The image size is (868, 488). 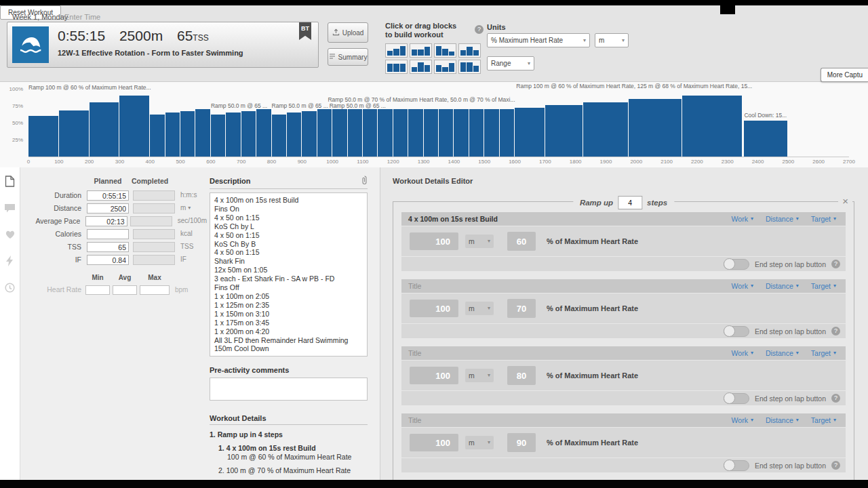 What do you see at coordinates (612, 41) in the screenshot?
I see `units-secondary-select: m` at bounding box center [612, 41].